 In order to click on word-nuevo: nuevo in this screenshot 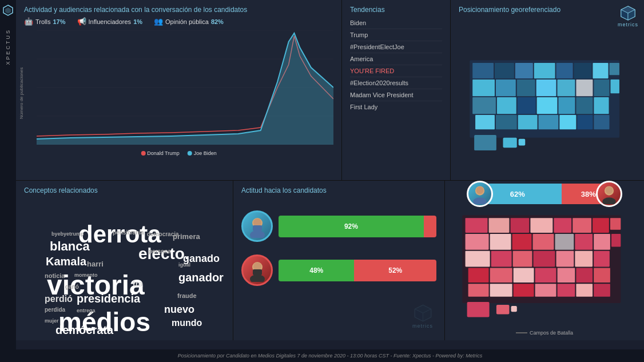, I will do `click(180, 310)`.